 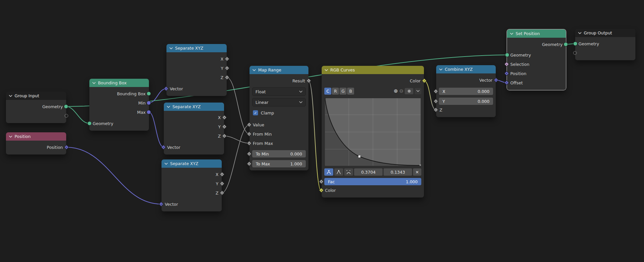 What do you see at coordinates (329, 172) in the screenshot?
I see `handle-auto-button` at bounding box center [329, 172].